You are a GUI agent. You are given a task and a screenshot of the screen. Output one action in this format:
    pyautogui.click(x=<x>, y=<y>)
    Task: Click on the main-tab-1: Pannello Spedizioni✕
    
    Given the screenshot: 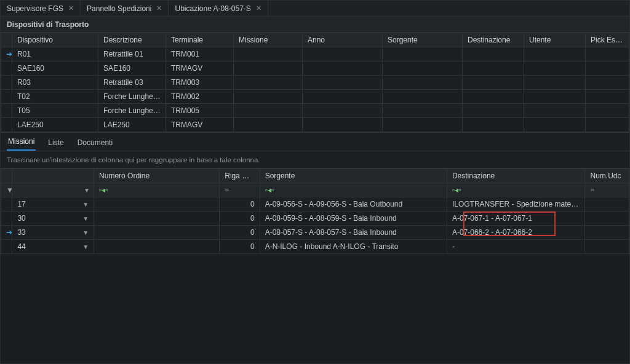 What is the action you would take?
    pyautogui.click(x=124, y=9)
    